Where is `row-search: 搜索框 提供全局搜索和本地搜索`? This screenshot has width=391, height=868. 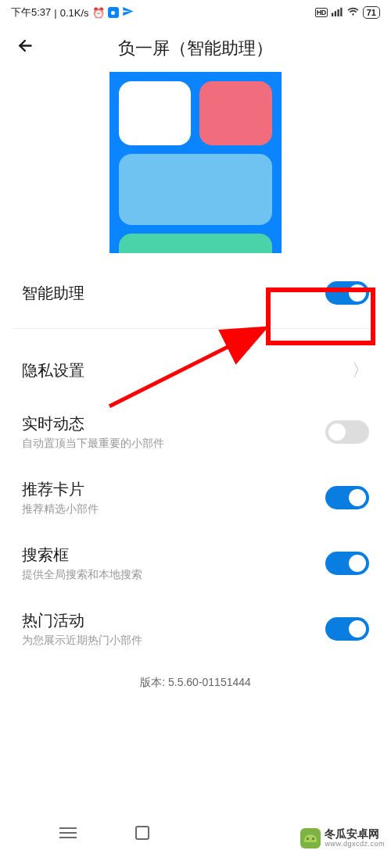 row-search: 搜索框 提供全局搜索和本地搜索 is located at coordinates (196, 563).